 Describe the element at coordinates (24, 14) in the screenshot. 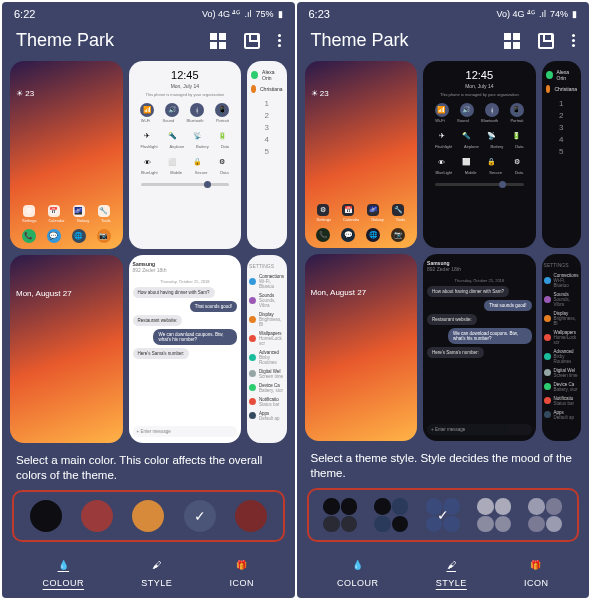

I see `status-time: 6:22` at that location.